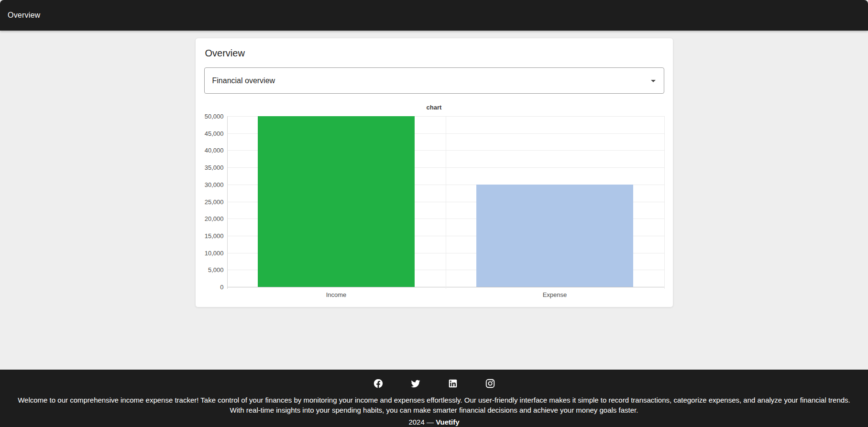 The image size is (868, 427). I want to click on twitter-button, so click(416, 384).